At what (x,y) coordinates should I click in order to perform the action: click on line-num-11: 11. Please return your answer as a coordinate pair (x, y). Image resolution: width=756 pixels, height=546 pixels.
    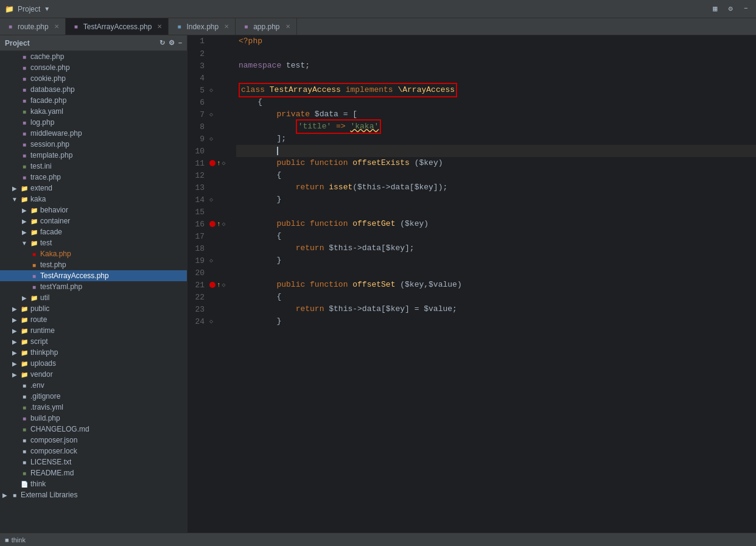
    Looking at the image, I should click on (198, 163).